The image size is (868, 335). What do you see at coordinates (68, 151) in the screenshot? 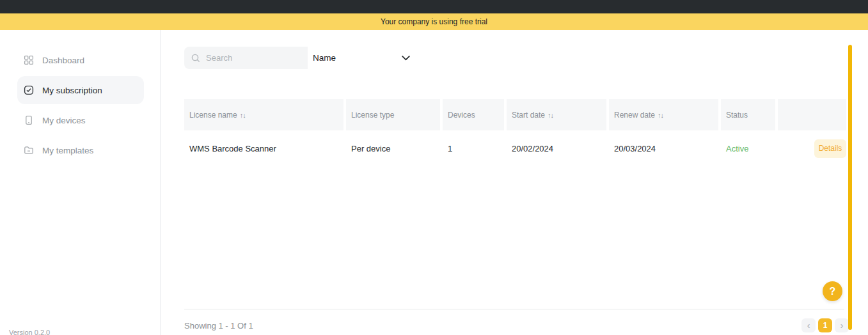
I see `sidebar-item-label: My templates` at bounding box center [68, 151].